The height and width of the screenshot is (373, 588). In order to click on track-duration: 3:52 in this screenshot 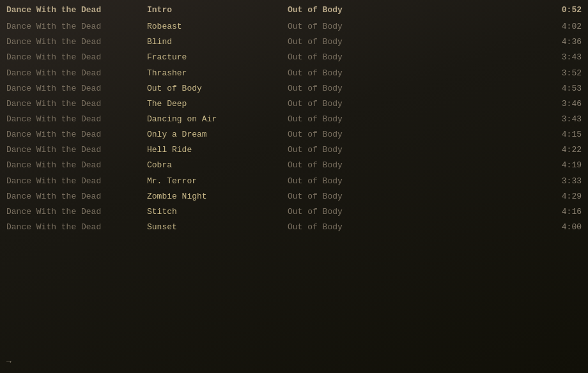, I will do `click(562, 73)`.